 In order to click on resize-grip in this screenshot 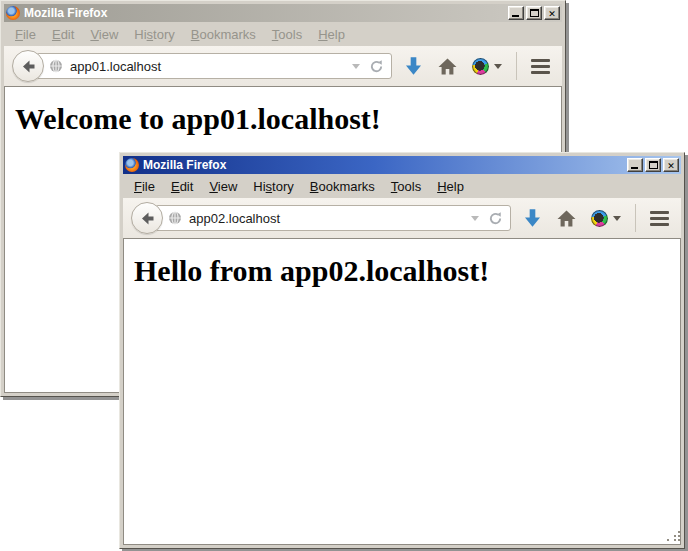, I will do `click(672, 536)`.